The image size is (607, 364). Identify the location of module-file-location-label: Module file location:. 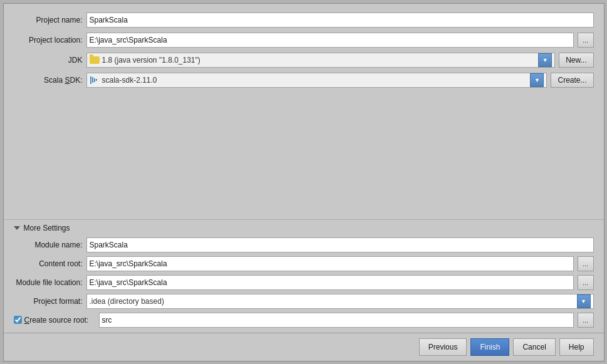
(48, 283).